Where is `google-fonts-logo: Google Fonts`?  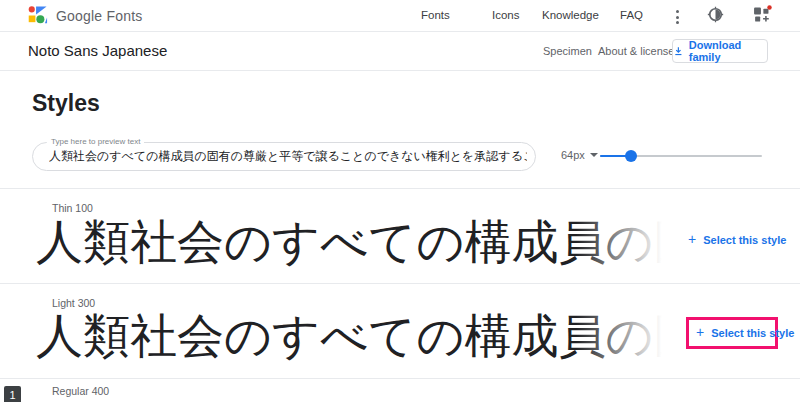
google-fonts-logo: Google Fonts is located at coordinates (84, 16).